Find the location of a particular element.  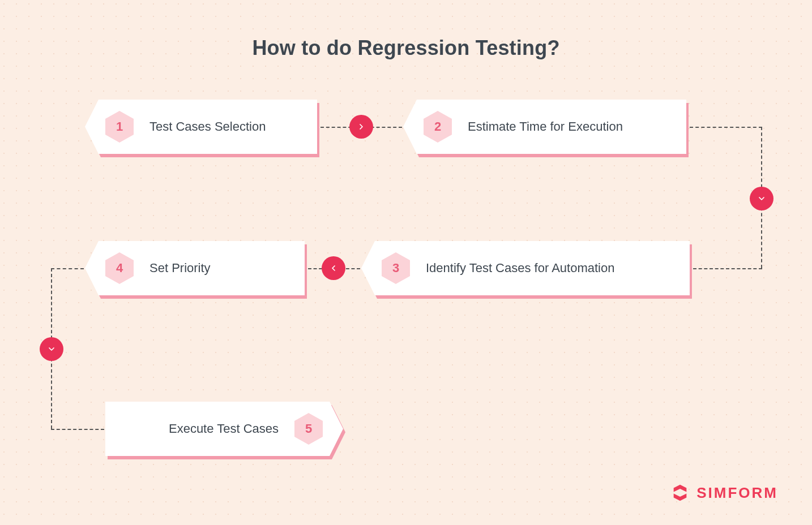

step-4: 4 Set Priority is located at coordinates (195, 268).